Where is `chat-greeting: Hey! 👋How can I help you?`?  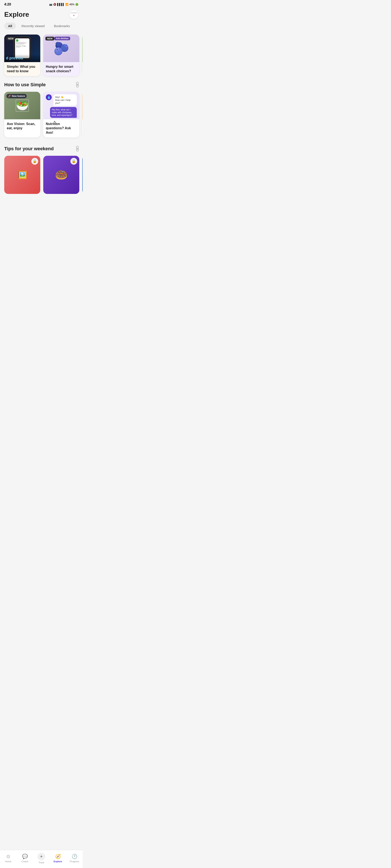
chat-greeting: Hey! 👋How can I help you? is located at coordinates (65, 100).